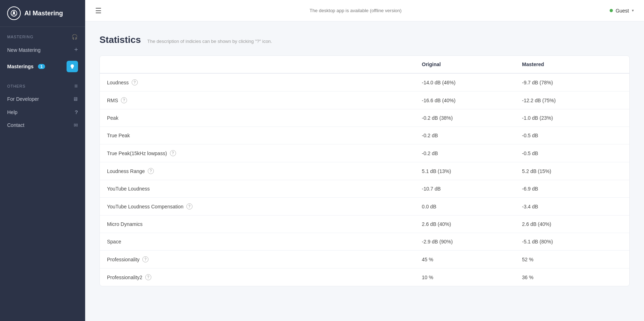 The image size is (644, 321). I want to click on row-mastered-value: -5.1 dB (80%), so click(572, 242).